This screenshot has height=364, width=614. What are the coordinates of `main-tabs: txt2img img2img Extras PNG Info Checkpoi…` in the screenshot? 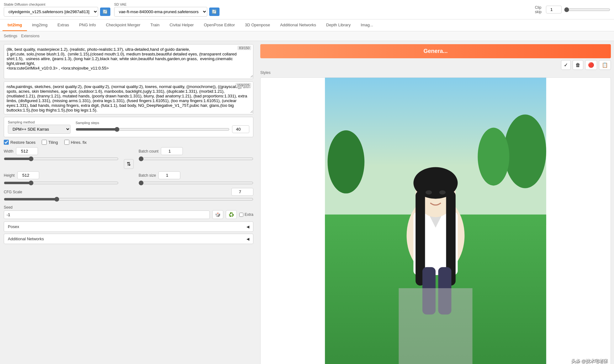 It's located at (307, 25).